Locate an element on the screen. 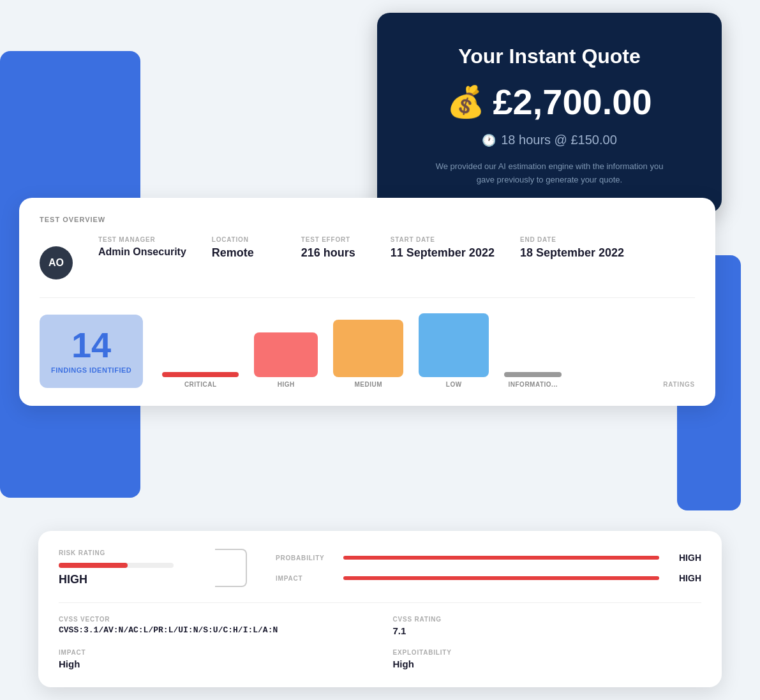 Image resolution: width=760 pixels, height=700 pixels. quote-amount-value: £2,700.00 is located at coordinates (572, 102).